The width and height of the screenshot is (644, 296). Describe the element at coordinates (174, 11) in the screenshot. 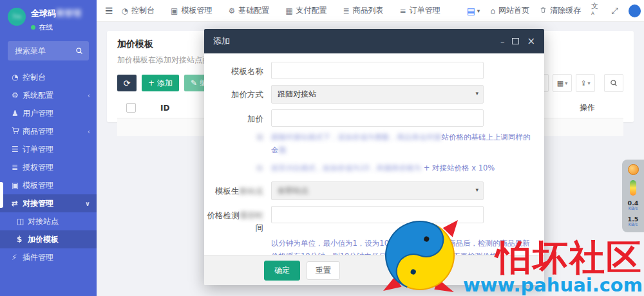

I see `template-icon: ▣` at that location.